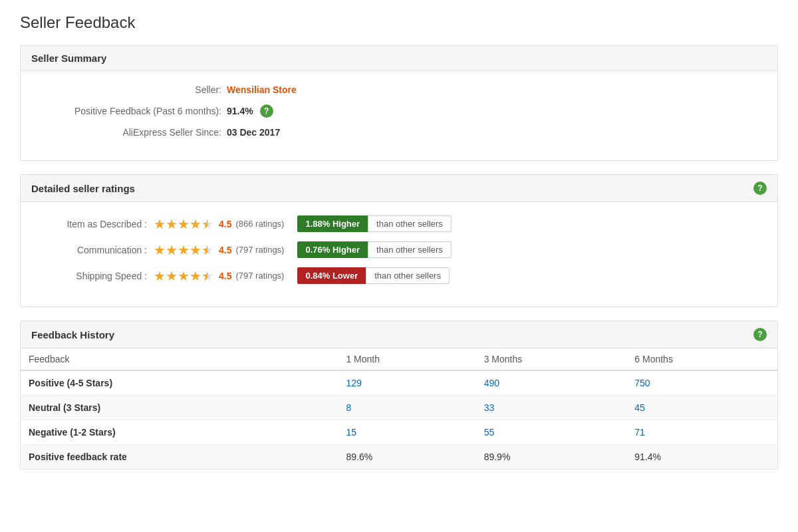 The height and width of the screenshot is (532, 798). What do you see at coordinates (410, 223) in the screenshot?
I see `badge-other-item-described: than other sellers` at bounding box center [410, 223].